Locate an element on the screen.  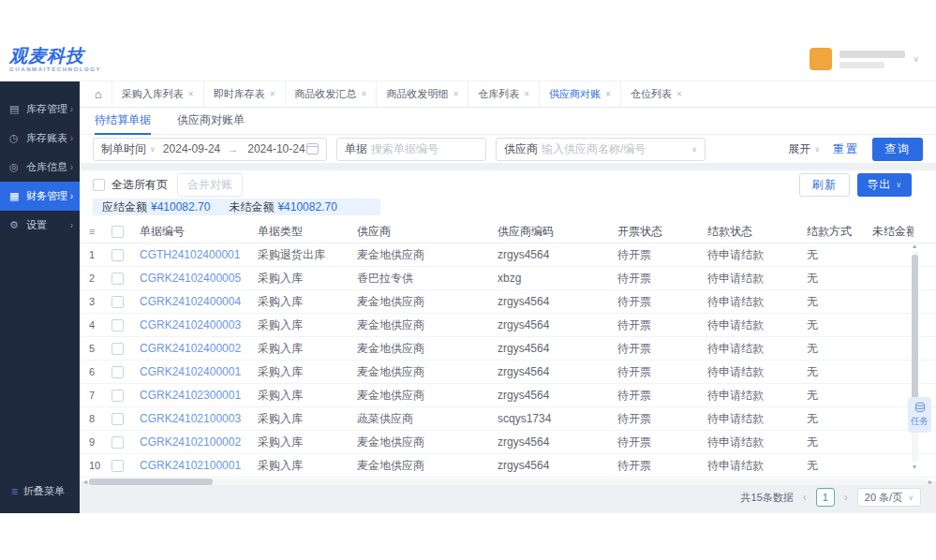
column-header: 单据编号 is located at coordinates (199, 232).